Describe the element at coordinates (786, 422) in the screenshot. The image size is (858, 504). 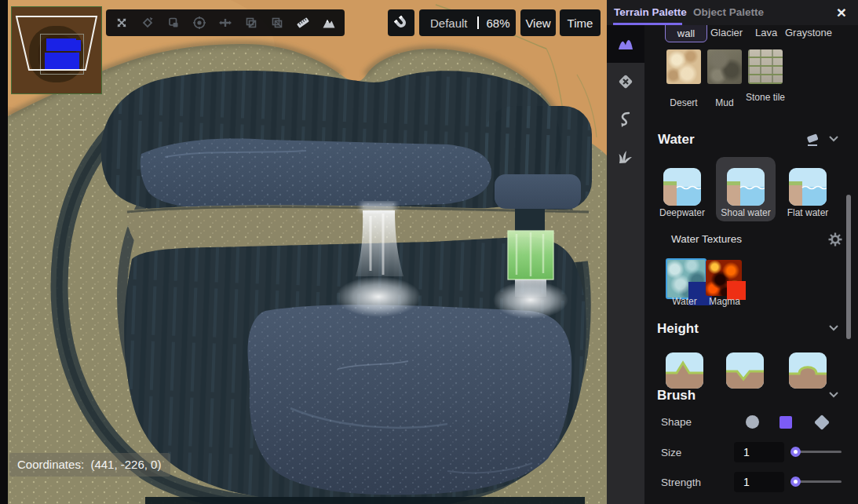
I see `brush-shape-square` at that location.